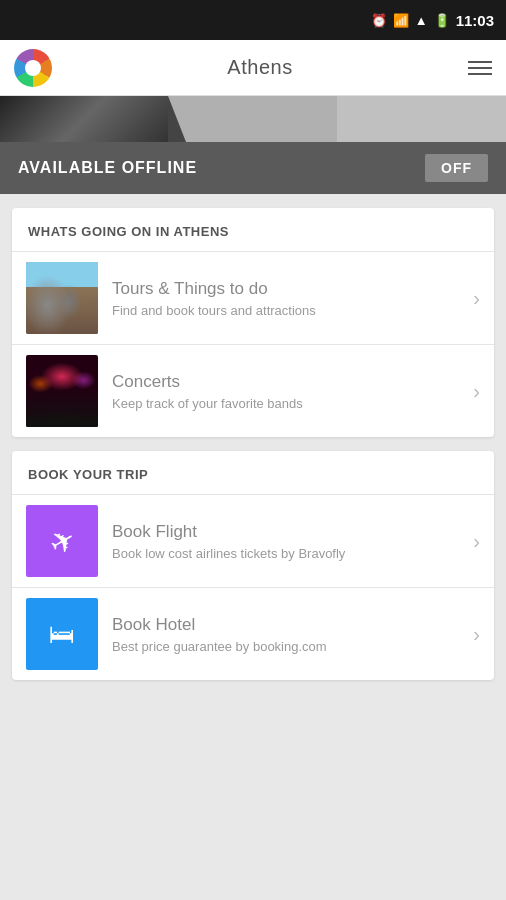 The image size is (506, 900). What do you see at coordinates (62, 541) in the screenshot?
I see `flight-thumbnail: ✈` at bounding box center [62, 541].